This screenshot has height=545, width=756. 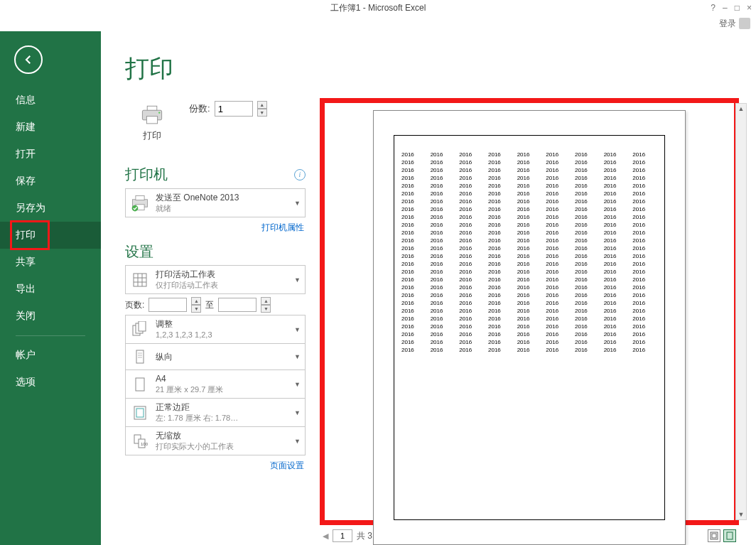 I want to click on sidebar-item-帐户: 帐户, so click(x=50, y=355).